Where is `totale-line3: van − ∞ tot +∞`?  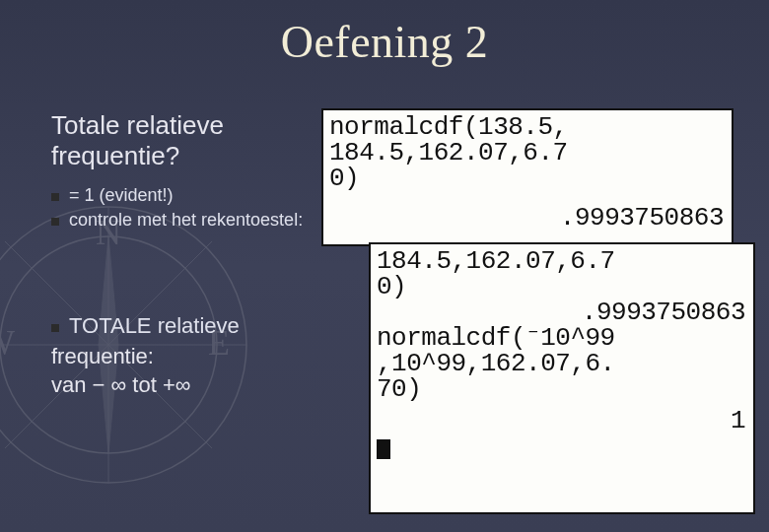 totale-line3: van − ∞ tot +∞ is located at coordinates (179, 386).